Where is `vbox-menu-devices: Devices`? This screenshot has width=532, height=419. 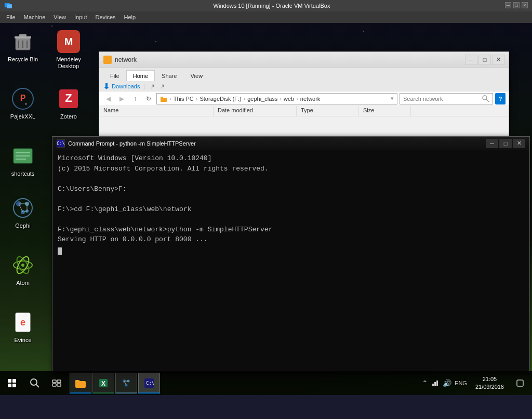 vbox-menu-devices: Devices is located at coordinates (105, 17).